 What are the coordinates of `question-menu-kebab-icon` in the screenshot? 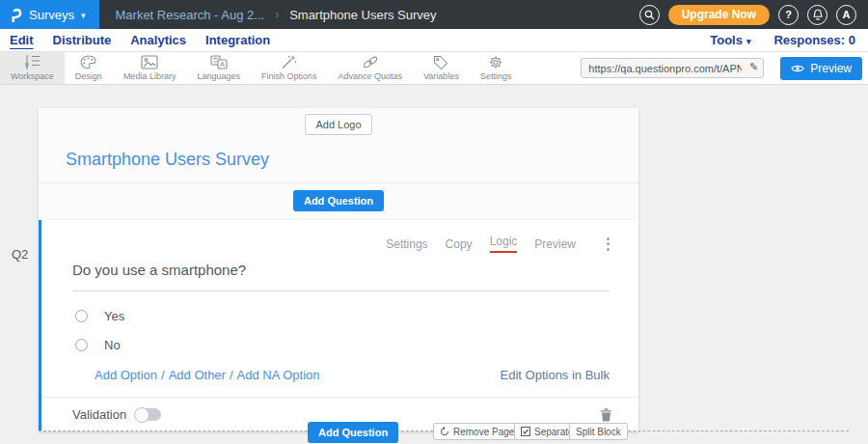 It's located at (608, 244).